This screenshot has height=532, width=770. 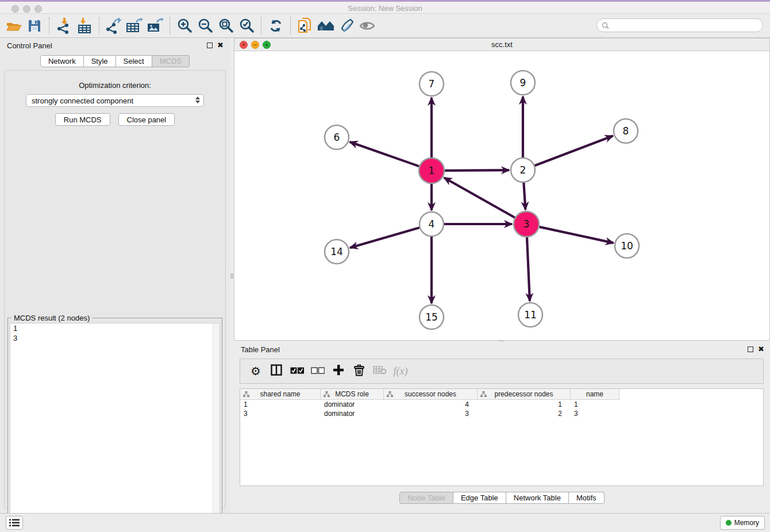 I want to click on graph-node-14: 14, so click(x=337, y=252).